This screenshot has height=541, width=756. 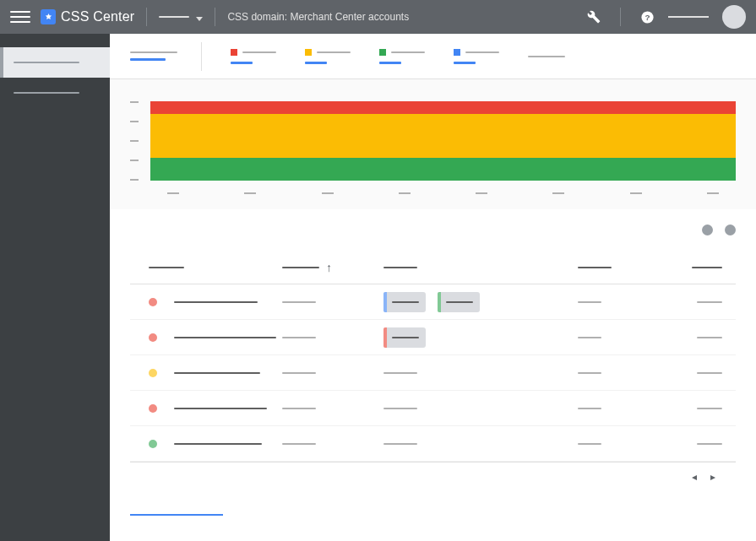 I want to click on table-pager: ◂ ▸, so click(x=432, y=476).